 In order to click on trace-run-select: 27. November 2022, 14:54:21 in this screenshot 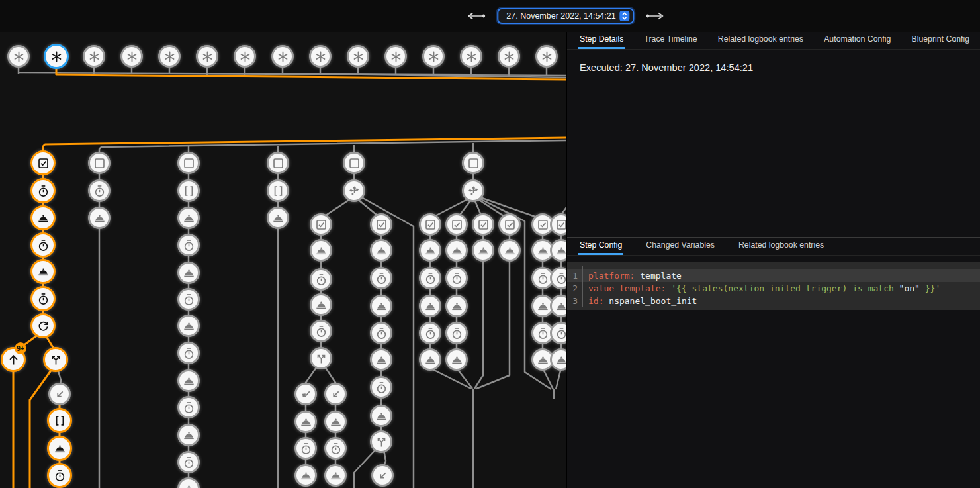, I will do `click(565, 16)`.